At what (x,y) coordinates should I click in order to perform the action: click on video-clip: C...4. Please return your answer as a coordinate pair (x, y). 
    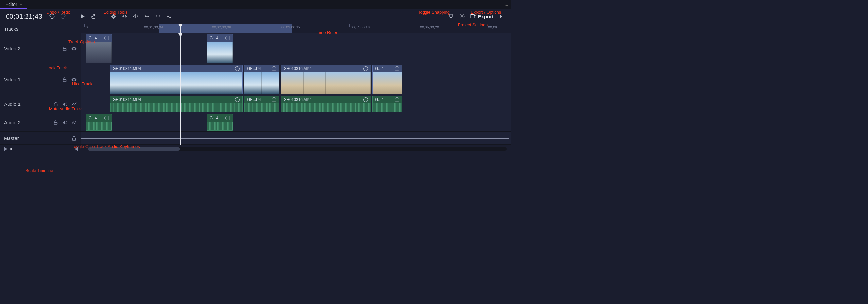
    Looking at the image, I should click on (99, 49).